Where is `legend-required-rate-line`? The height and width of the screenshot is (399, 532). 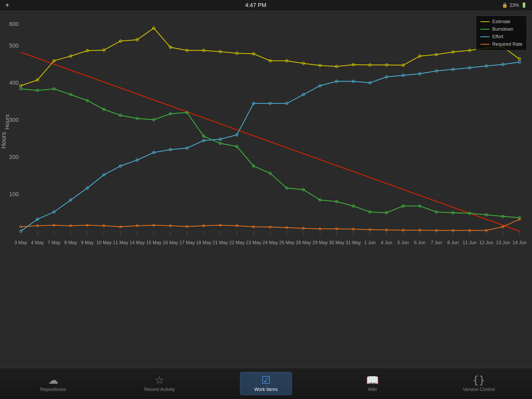
legend-required-rate-line is located at coordinates (485, 44).